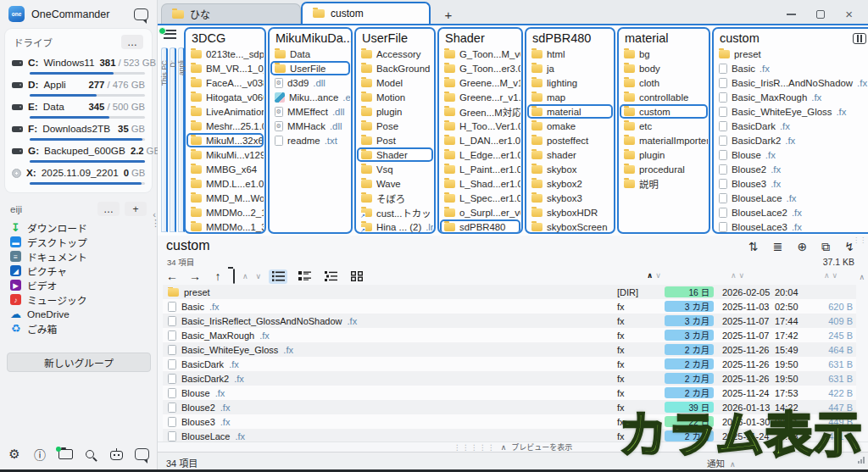  What do you see at coordinates (310, 54) in the screenshot?
I see `list-item: Data` at bounding box center [310, 54].